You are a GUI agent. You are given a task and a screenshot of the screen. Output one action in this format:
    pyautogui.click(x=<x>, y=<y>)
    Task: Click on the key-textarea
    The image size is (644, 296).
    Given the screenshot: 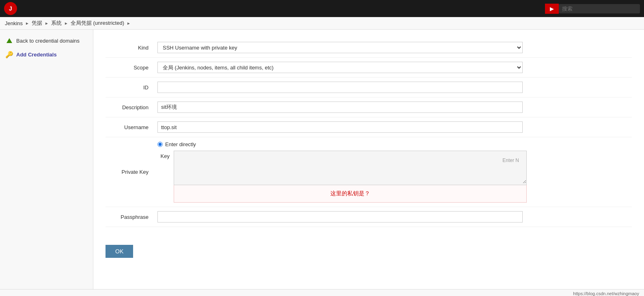 What is the action you would take?
    pyautogui.click(x=350, y=167)
    